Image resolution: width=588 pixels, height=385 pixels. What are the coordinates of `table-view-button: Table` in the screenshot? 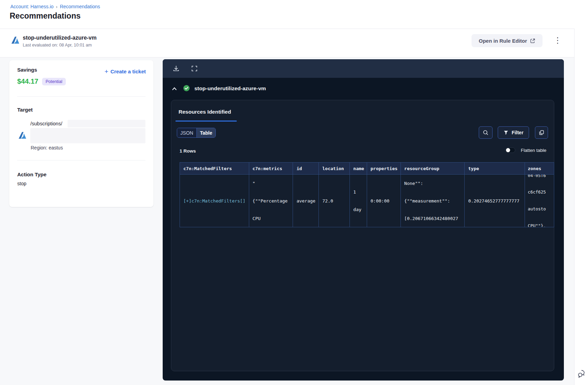 It's located at (206, 133).